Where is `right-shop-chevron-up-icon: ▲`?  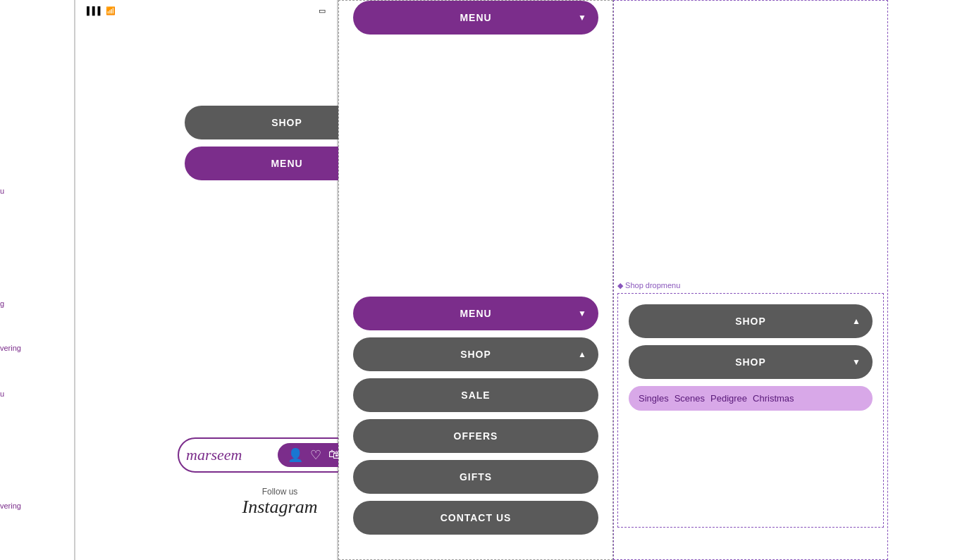
right-shop-chevron-up-icon: ▲ is located at coordinates (857, 321).